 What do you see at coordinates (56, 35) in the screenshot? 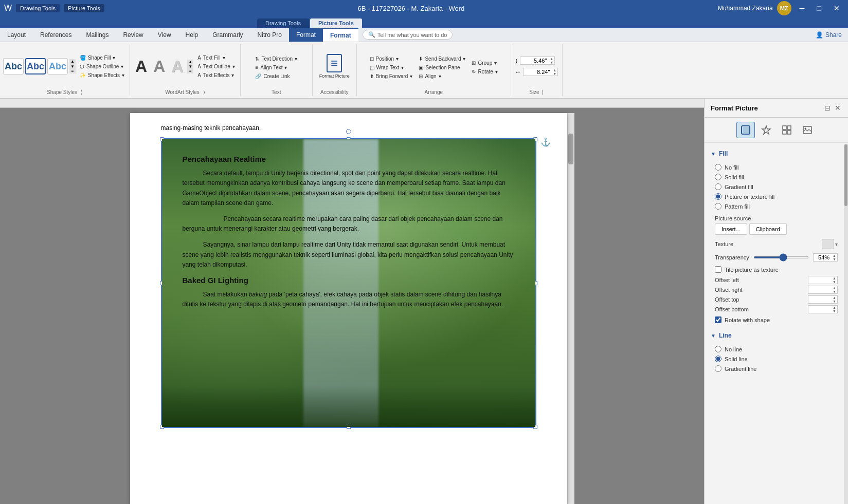
I see `tab-references: References` at bounding box center [56, 35].